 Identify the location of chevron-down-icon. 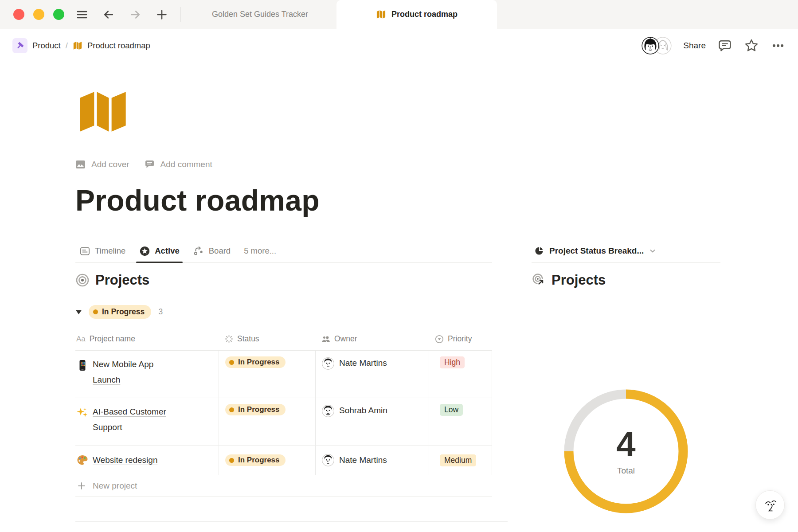
(653, 251).